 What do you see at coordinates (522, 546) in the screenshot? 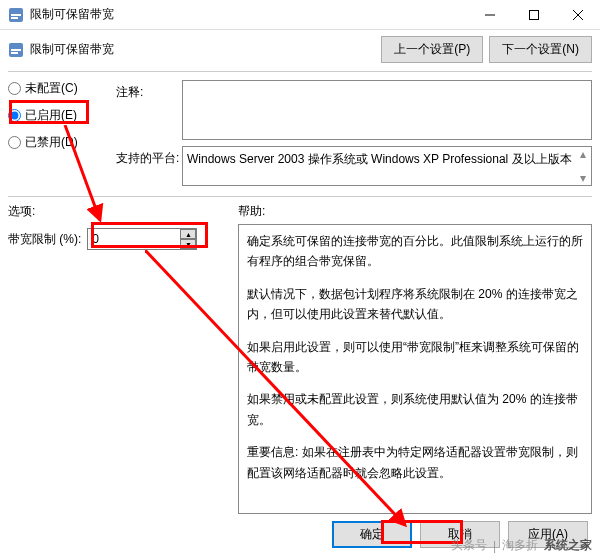
I see `watermark: 头条号|淘多折 系统之家` at bounding box center [522, 546].